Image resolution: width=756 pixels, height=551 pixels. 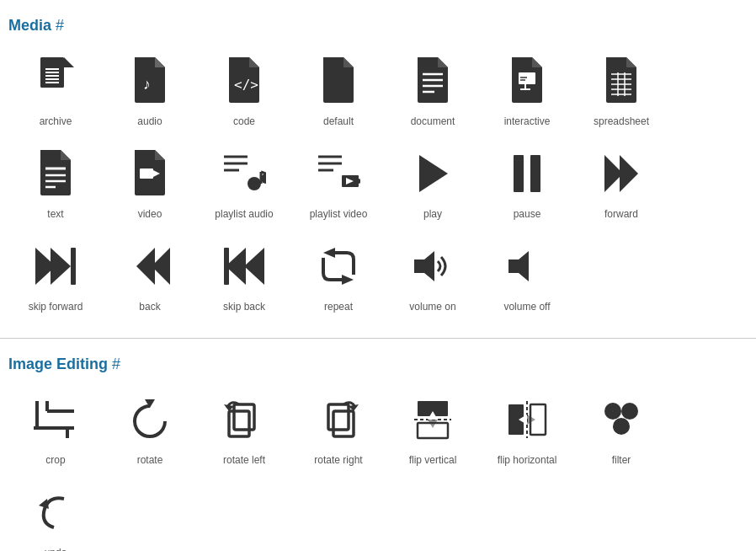 What do you see at coordinates (56, 214) in the screenshot?
I see `text-label: text` at bounding box center [56, 214].